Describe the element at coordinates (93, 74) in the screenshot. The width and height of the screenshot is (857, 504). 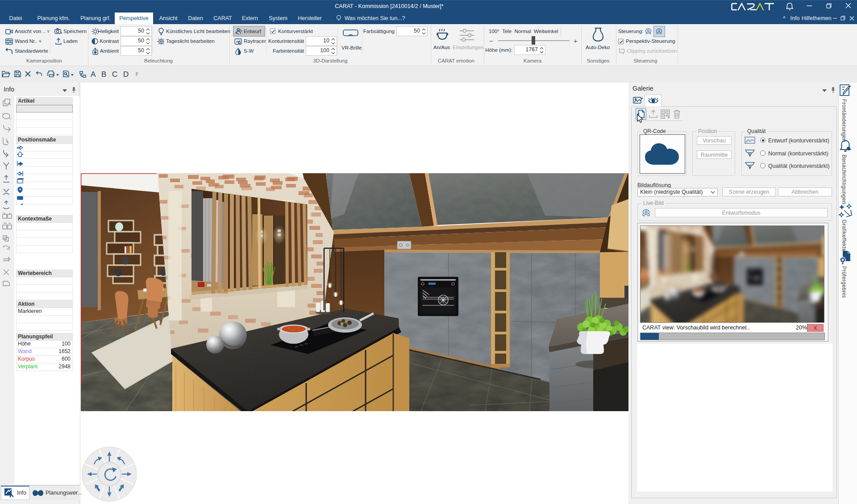
I see `svg-text: A` at that location.